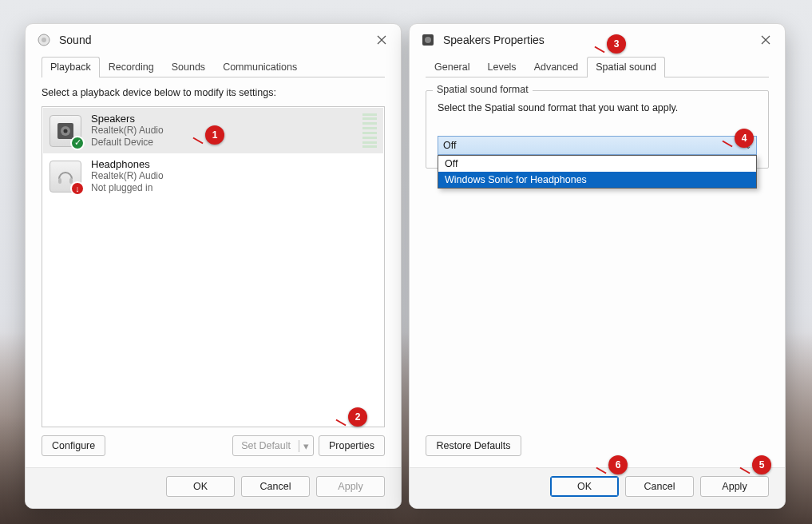 This screenshot has height=524, width=812. I want to click on chevron-down-icon: ▾, so click(306, 446).